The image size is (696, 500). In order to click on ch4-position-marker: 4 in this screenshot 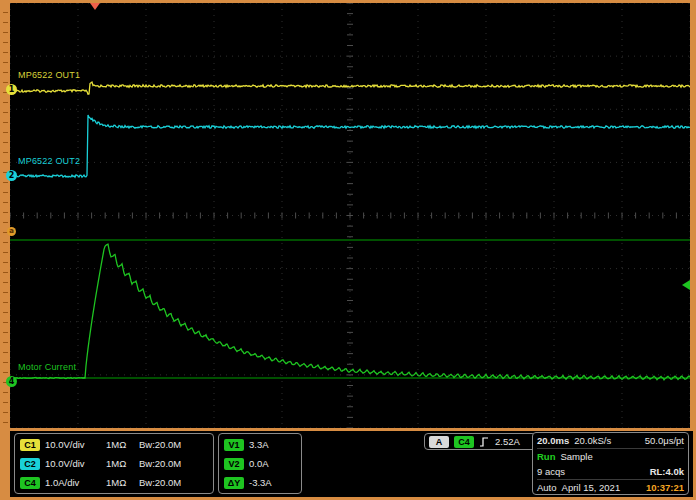, I will do `click(12, 382)`.